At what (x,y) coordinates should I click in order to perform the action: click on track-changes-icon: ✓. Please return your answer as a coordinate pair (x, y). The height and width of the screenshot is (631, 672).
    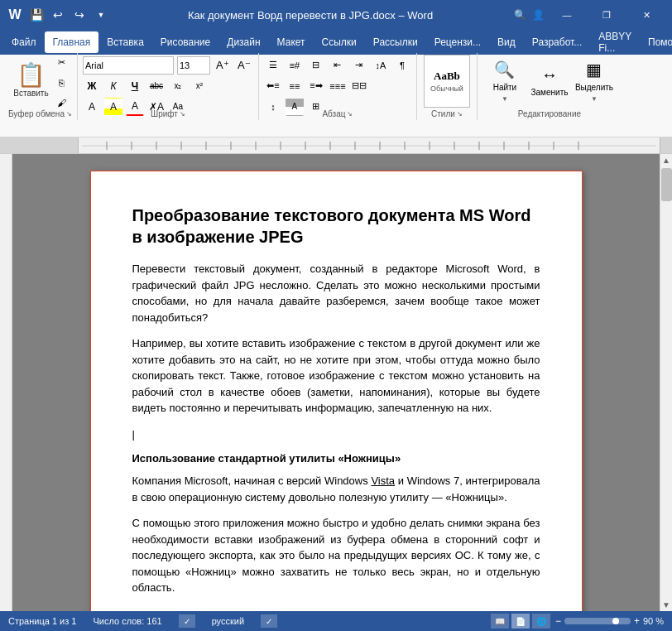
    Looking at the image, I should click on (269, 621).